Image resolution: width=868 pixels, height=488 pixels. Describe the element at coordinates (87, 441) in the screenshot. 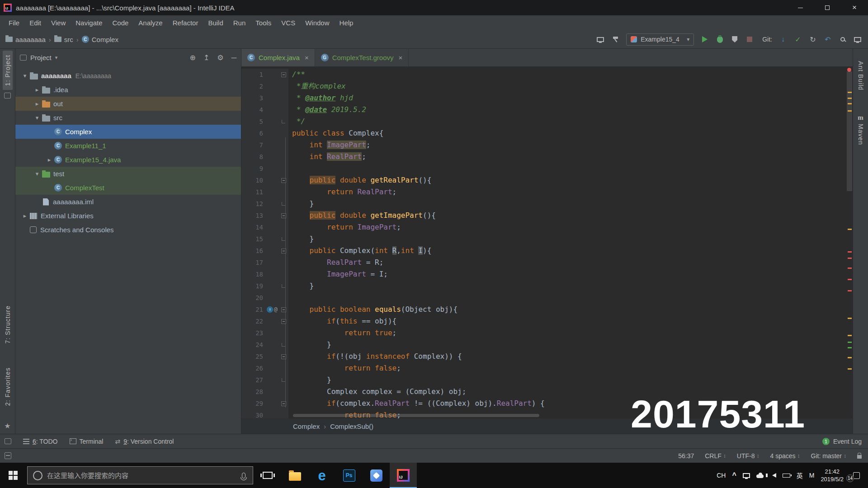

I see `toolwindow-terminal: Terminal` at that location.